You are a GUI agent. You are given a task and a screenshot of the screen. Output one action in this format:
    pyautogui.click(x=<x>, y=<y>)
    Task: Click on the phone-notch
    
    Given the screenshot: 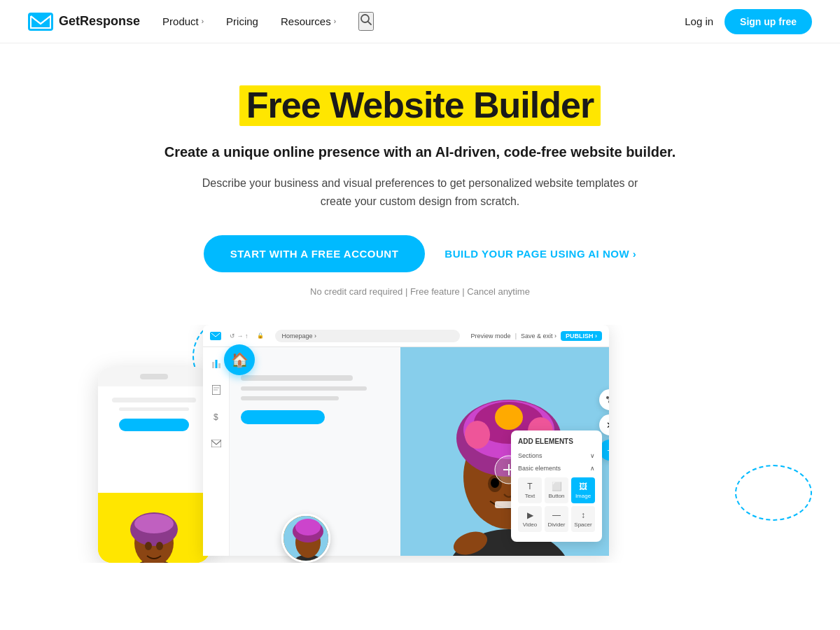 What is the action you would take?
    pyautogui.click(x=154, y=377)
    